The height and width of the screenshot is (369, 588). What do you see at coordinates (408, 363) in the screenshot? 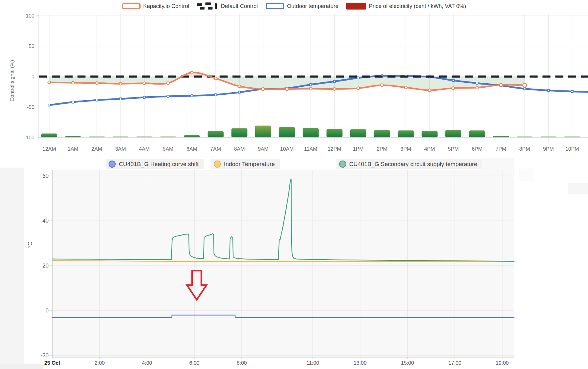
I see `svg-text: 15:00` at bounding box center [408, 363].